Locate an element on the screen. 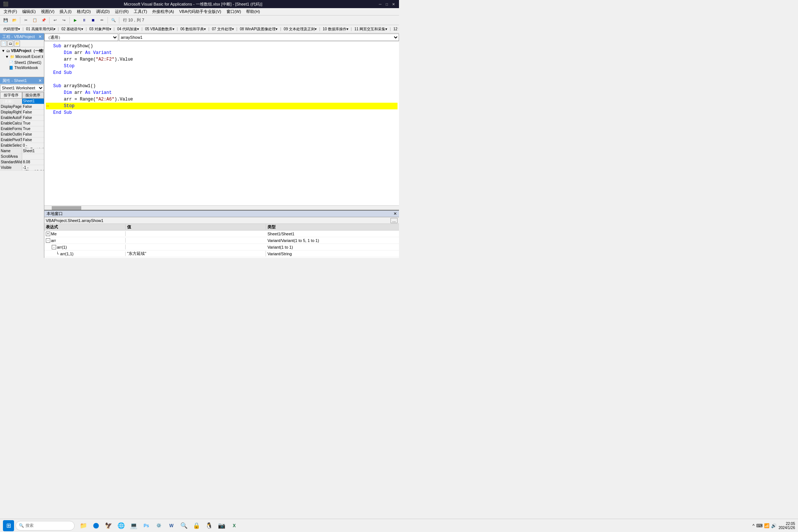 This screenshot has height=532, width=798. code-line-4: Stop is located at coordinates (222, 66).